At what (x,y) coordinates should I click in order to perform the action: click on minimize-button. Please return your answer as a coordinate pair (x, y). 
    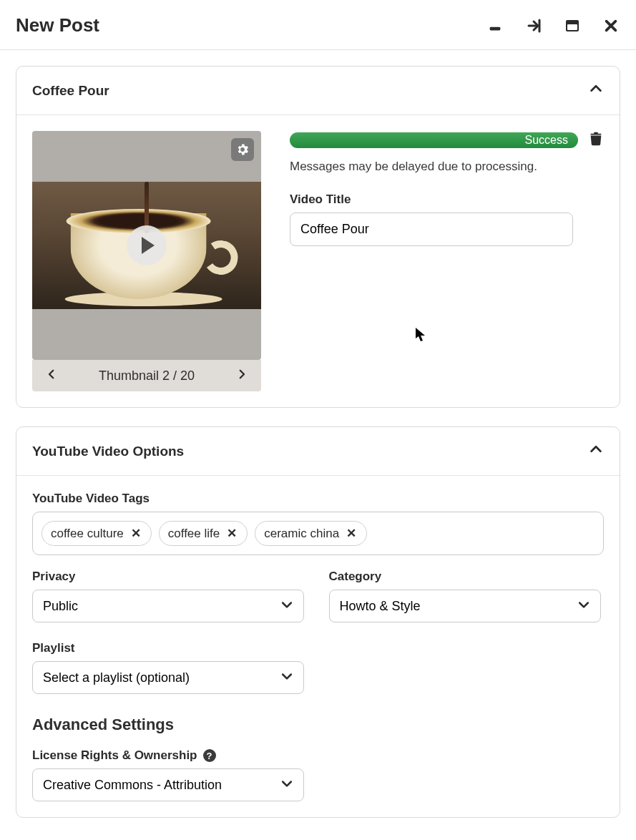
    Looking at the image, I should click on (495, 26).